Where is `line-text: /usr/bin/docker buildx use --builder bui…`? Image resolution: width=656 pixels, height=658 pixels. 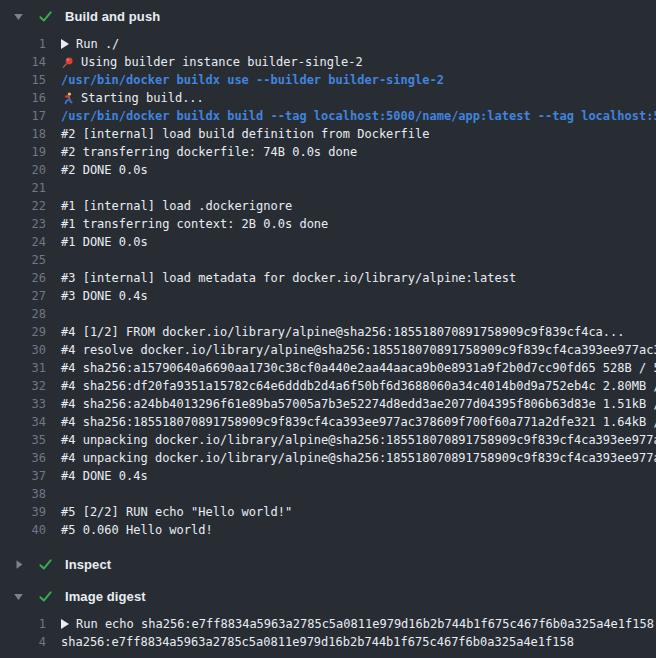 line-text: /usr/bin/docker buildx use --builder bui… is located at coordinates (252, 80).